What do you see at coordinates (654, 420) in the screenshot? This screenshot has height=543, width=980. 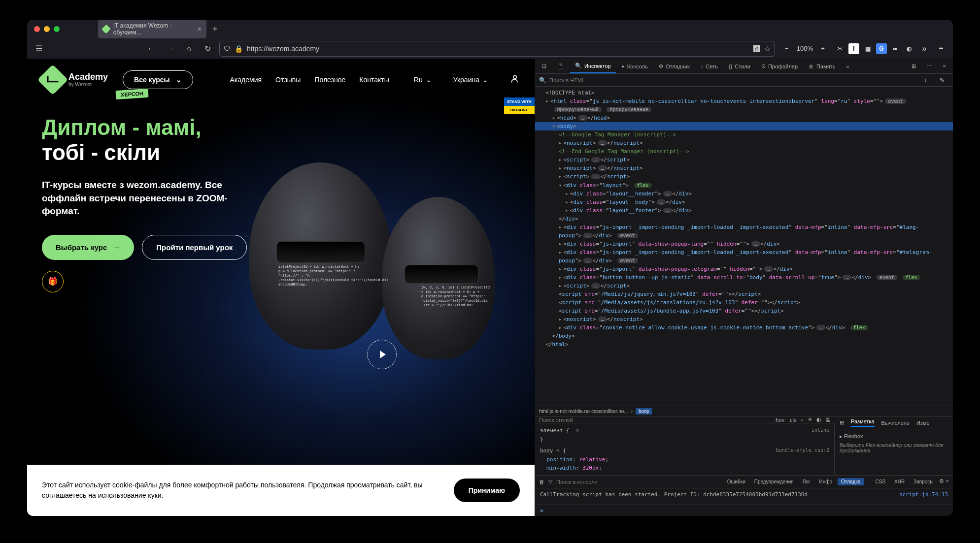 I see `styles-filter-input` at bounding box center [654, 420].